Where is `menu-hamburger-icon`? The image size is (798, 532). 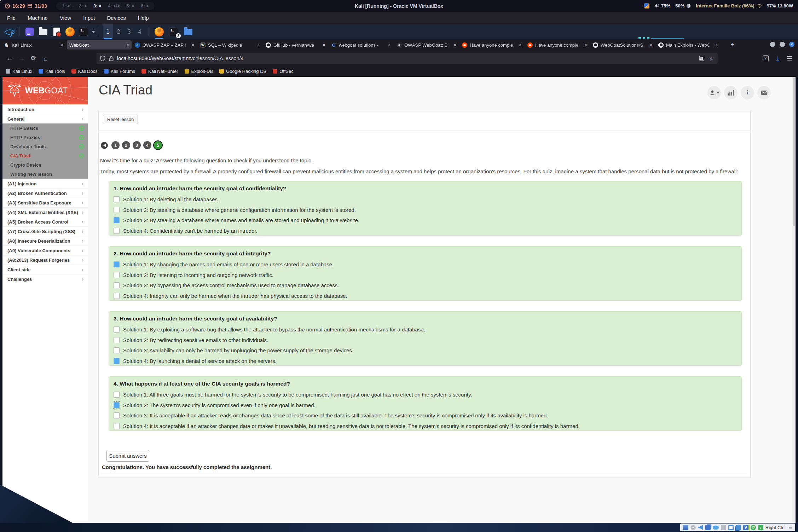
menu-hamburger-icon is located at coordinates (790, 58).